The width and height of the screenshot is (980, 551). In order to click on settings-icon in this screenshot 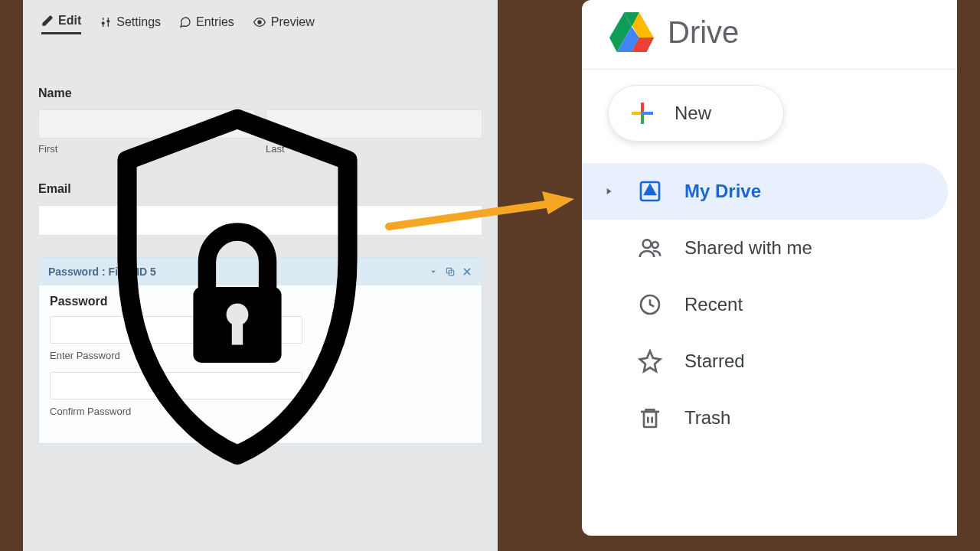, I will do `click(106, 22)`.